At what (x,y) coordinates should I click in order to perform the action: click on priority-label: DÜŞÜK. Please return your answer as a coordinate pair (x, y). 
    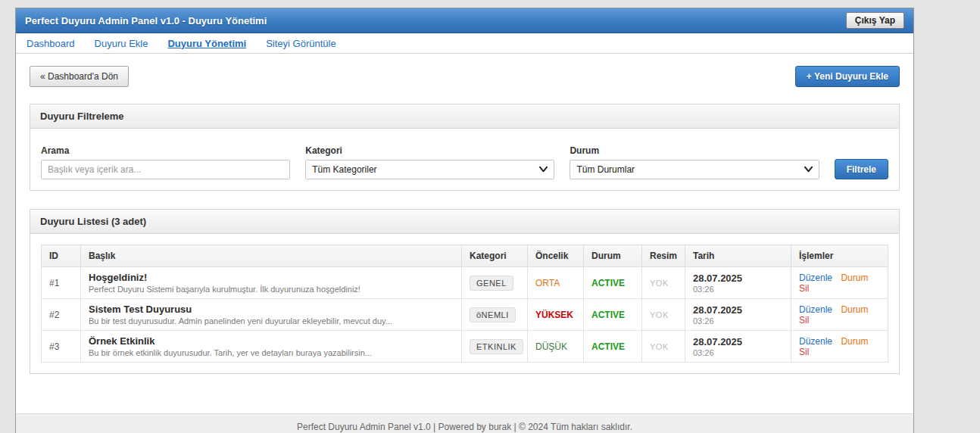
    Looking at the image, I should click on (551, 347).